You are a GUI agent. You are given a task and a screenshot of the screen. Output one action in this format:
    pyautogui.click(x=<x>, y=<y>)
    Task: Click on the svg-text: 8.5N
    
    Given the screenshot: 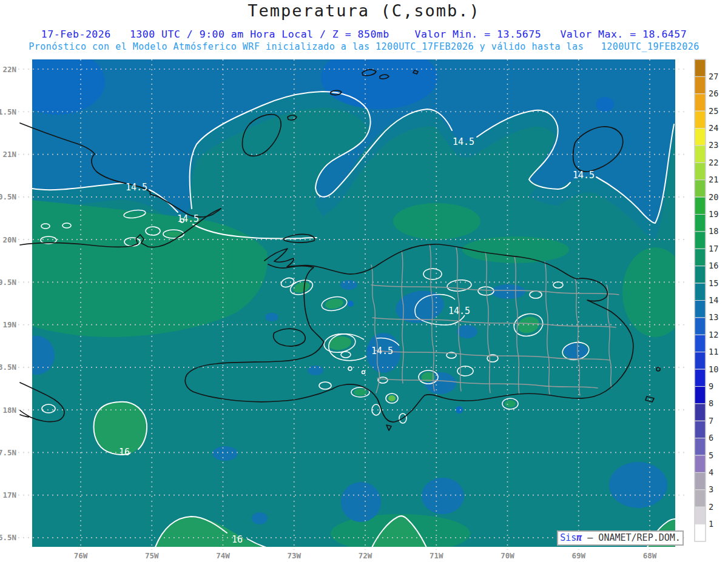 What is the action you would take?
    pyautogui.click(x=8, y=367)
    